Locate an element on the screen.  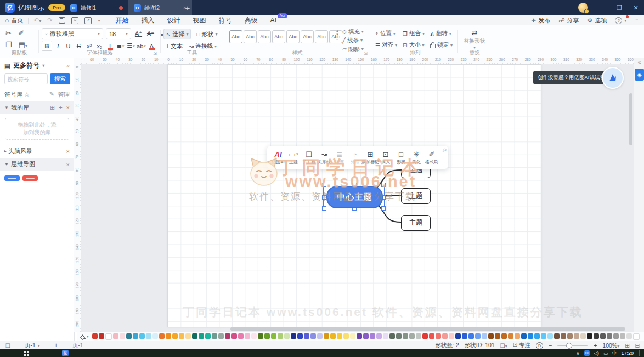
doc-tab: D绘图1 is located at coordinates (97, 8).